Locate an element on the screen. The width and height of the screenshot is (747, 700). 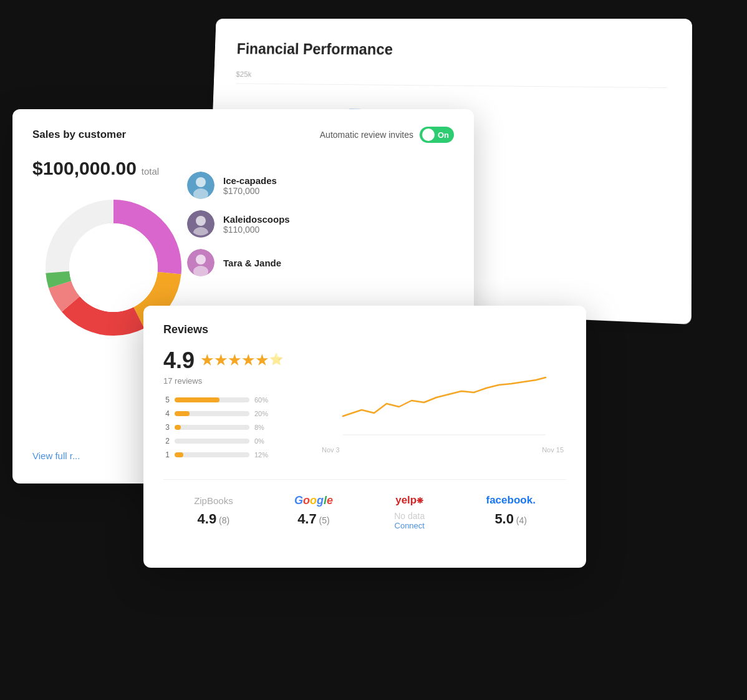
zipbooks-rating-row: 4.9 (8) is located at coordinates (213, 519).